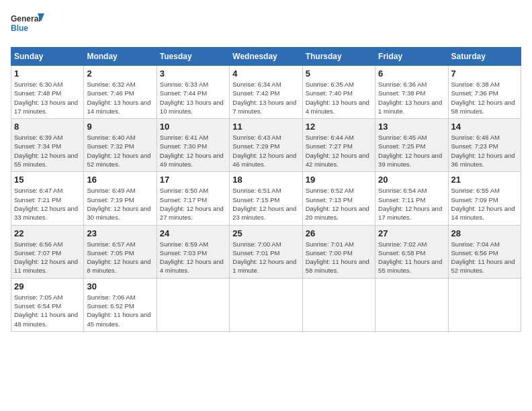 The image size is (532, 411). What do you see at coordinates (266, 56) in the screenshot?
I see `calendar-header-row: SundayMondayTuesdayWednesdayThursdayFrid…` at bounding box center [266, 56].